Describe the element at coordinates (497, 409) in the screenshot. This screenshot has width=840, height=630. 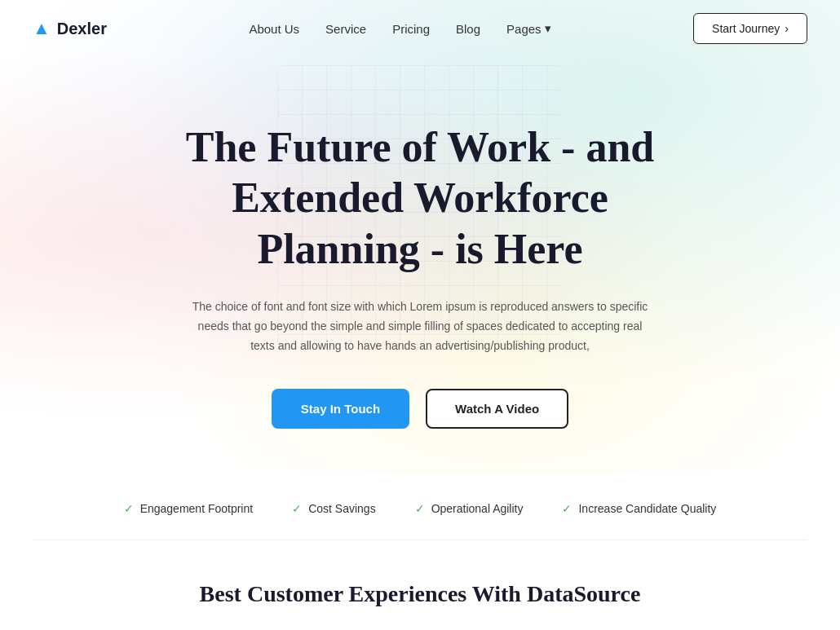
I see `watch-video-button: Watch A Video` at that location.